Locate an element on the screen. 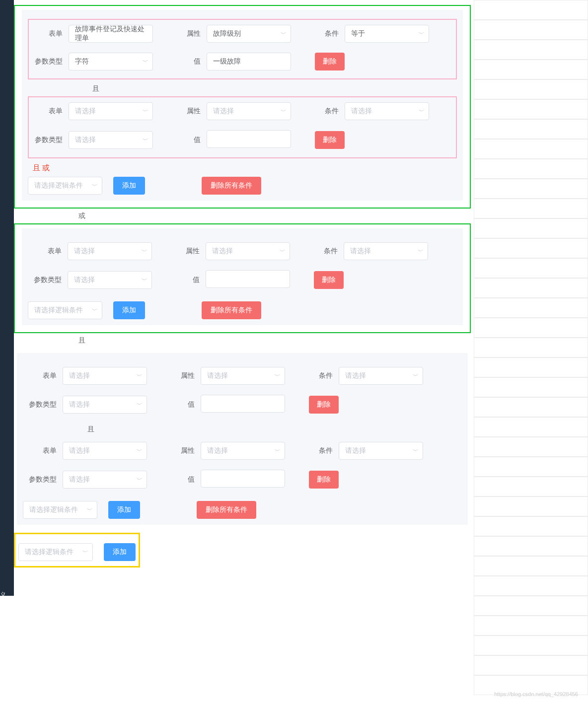  value-input: 一级故障 is located at coordinates (249, 62).